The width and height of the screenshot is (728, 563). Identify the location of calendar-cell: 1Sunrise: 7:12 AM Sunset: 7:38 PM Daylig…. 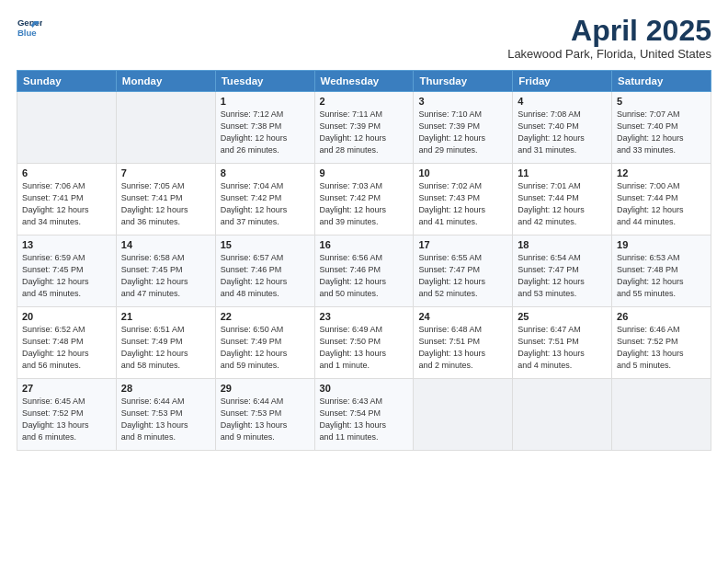
(265, 128).